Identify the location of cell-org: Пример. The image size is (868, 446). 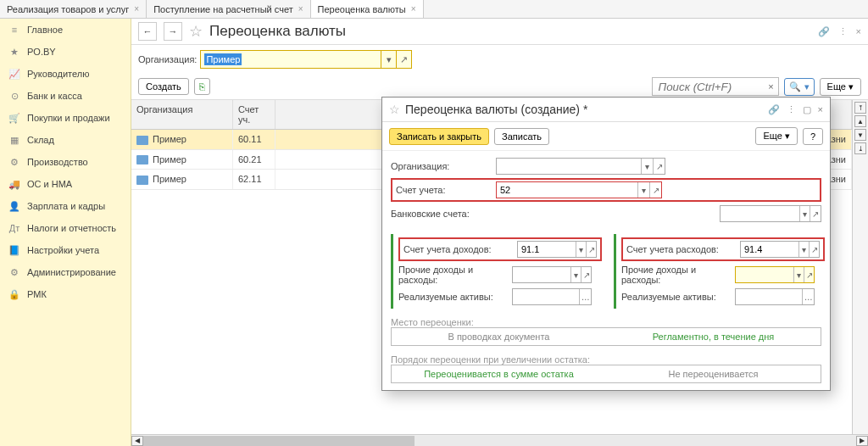
(170, 179).